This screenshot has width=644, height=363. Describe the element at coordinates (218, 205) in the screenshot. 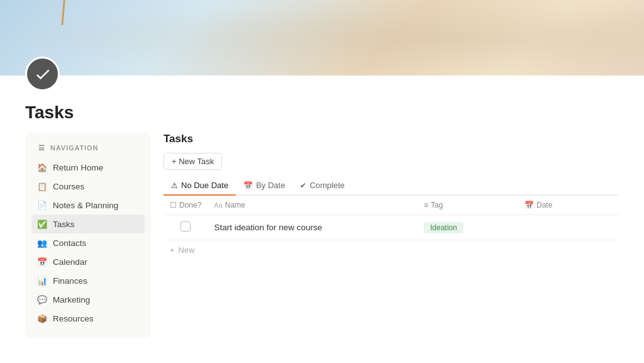

I see `name-header-icon: Aa` at that location.